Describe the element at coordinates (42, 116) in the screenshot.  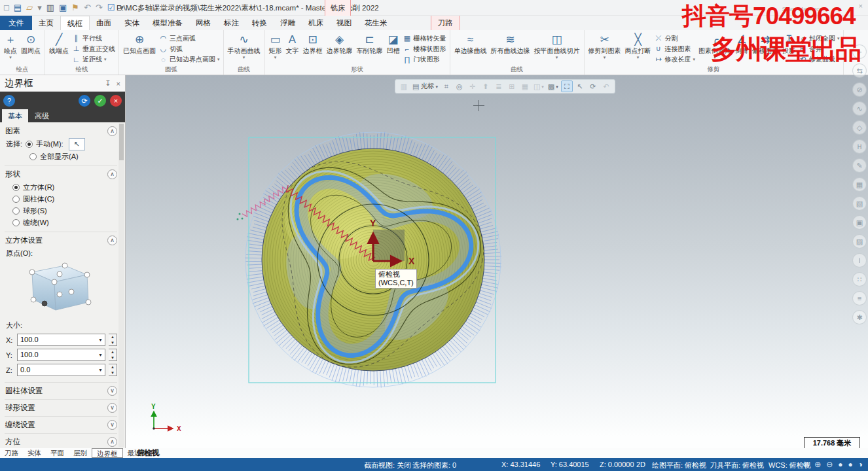
I see `tab-advanced: 高级` at that location.